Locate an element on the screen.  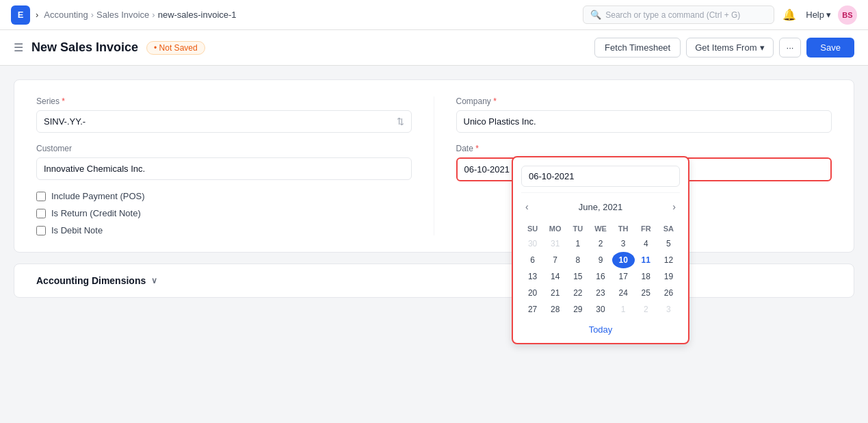
fetch-timesheet-button: Fetch Timesheet is located at coordinates (637, 48).